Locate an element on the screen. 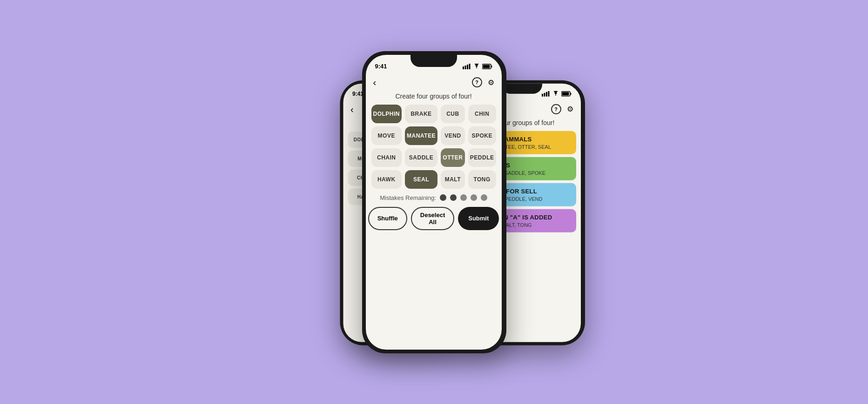 The height and width of the screenshot is (404, 868). left-back-button: ‹ is located at coordinates (352, 109).